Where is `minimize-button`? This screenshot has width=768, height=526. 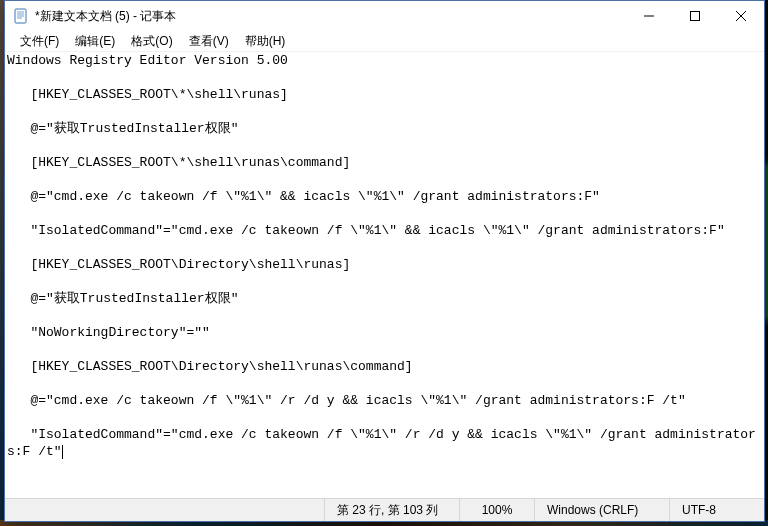
minimize-button is located at coordinates (649, 16).